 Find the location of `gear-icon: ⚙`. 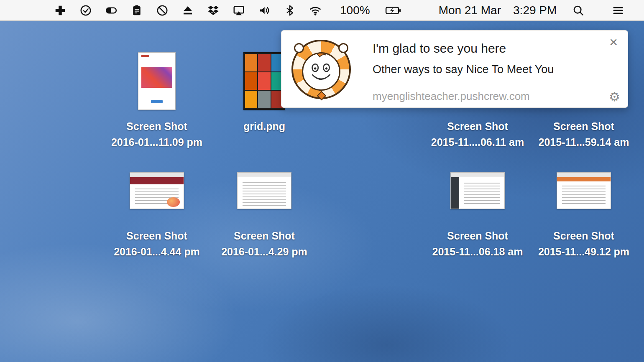

gear-icon: ⚙ is located at coordinates (615, 97).